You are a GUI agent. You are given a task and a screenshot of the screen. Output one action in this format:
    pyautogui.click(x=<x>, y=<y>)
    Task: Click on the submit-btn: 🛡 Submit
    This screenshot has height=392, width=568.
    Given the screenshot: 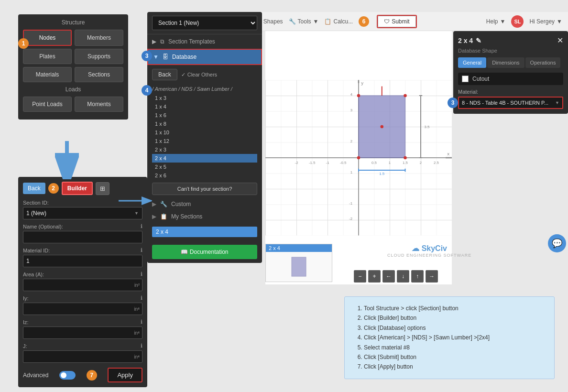 What is the action you would take?
    pyautogui.click(x=397, y=22)
    